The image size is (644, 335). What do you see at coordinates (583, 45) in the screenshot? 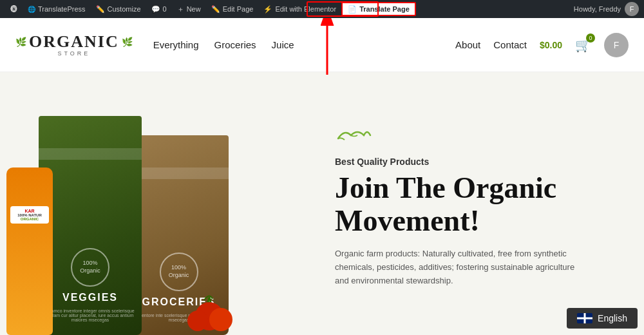
I see `cart-icon-wrap: 🛒 0` at bounding box center [583, 45].